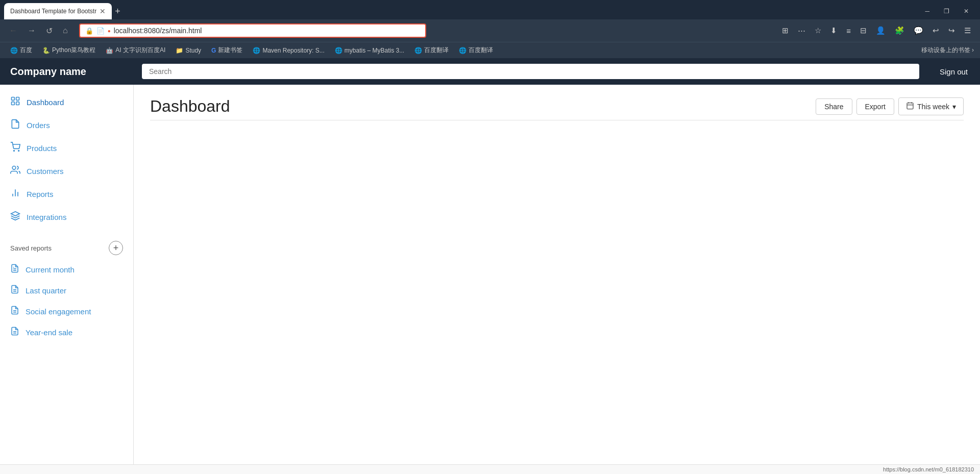 The width and height of the screenshot is (980, 474). What do you see at coordinates (15, 171) in the screenshot?
I see `customers-icon` at bounding box center [15, 171].